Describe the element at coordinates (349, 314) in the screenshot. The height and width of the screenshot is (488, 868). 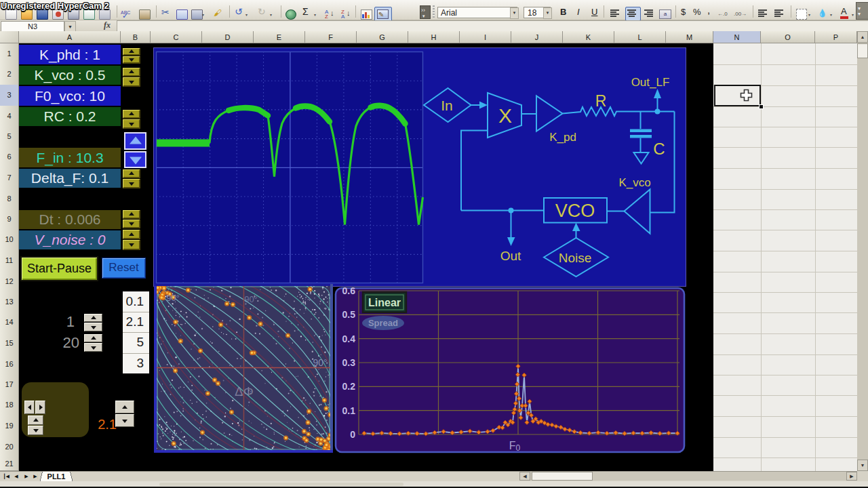
I see `svg-text: 0.5` at that location.